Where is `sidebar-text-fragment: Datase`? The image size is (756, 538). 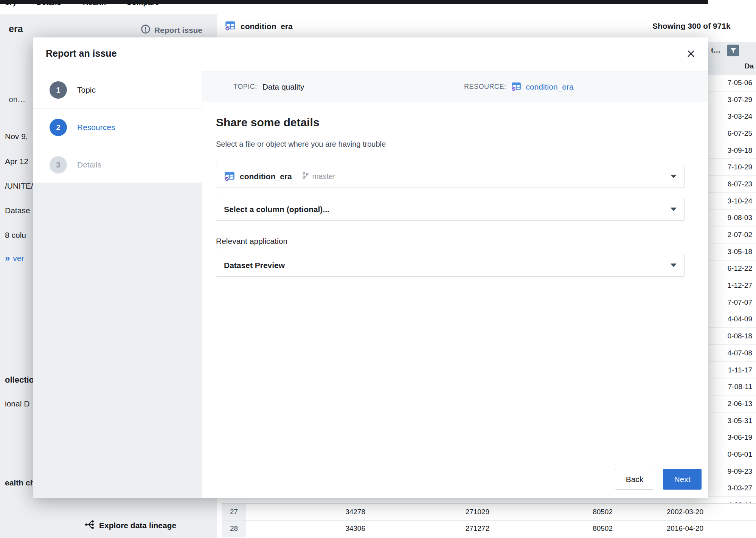 sidebar-text-fragment: Datase is located at coordinates (17, 211).